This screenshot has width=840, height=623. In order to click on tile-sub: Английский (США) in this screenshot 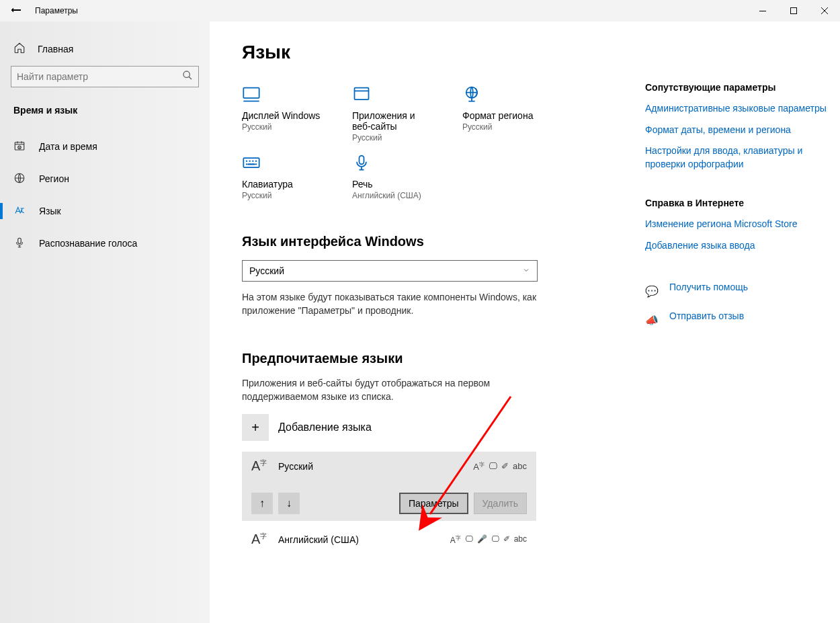, I will do `click(392, 196)`.